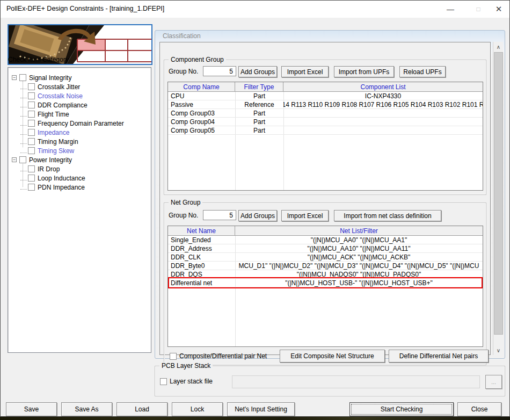  I want to click on tree-item-label: Flight Time, so click(54, 114).